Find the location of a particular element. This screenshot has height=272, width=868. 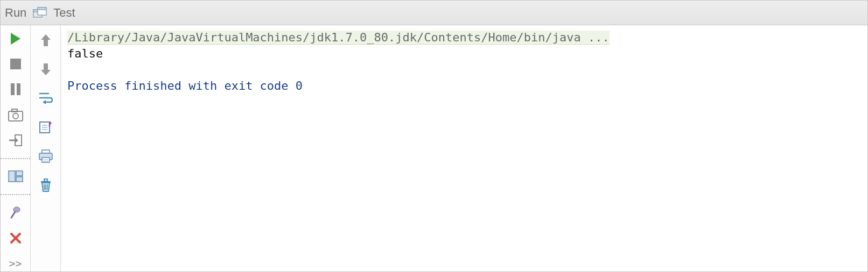

clear-all-button is located at coordinates (46, 185).